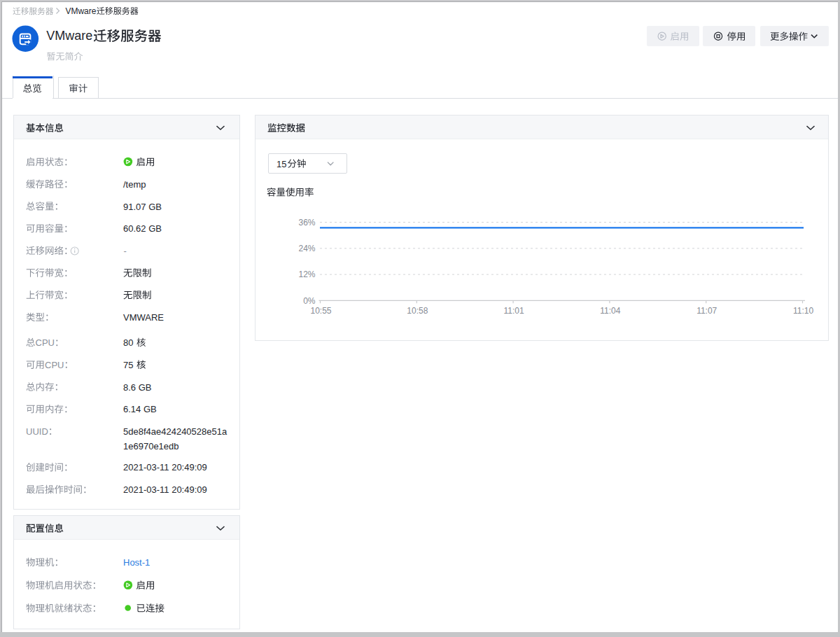 The width and height of the screenshot is (840, 637). I want to click on svg-text: Host-1, so click(136, 563).